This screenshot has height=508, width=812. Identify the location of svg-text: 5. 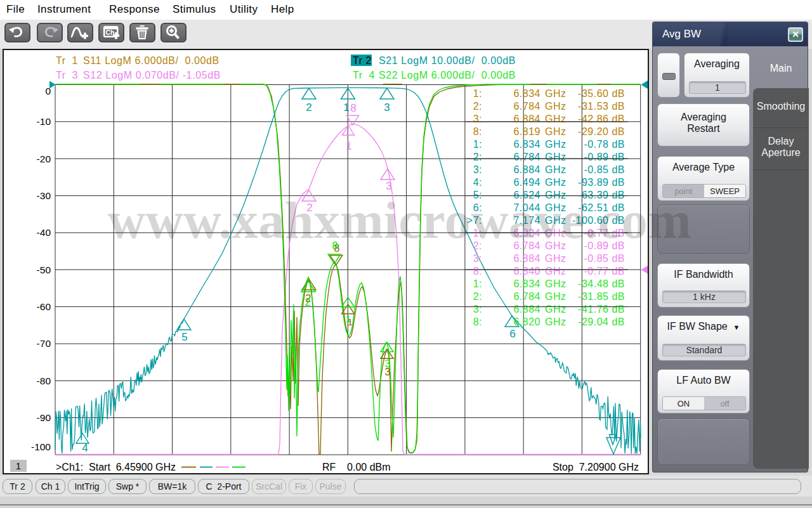
(184, 337).